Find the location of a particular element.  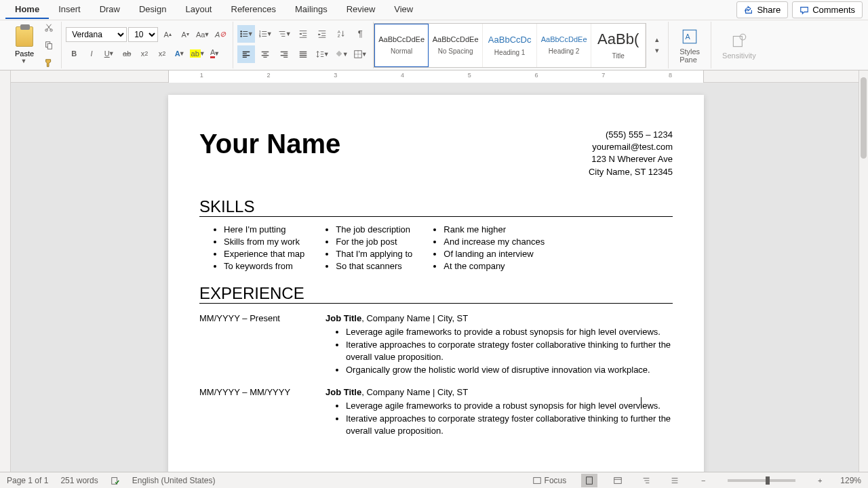

grow-font-button: A▴ is located at coordinates (167, 35).